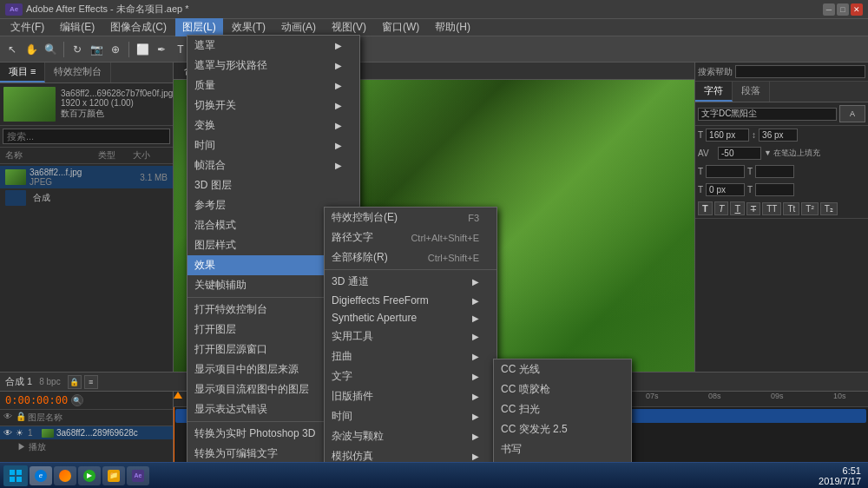  What do you see at coordinates (115, 49) in the screenshot?
I see `pan-tool: ⊕` at bounding box center [115, 49].